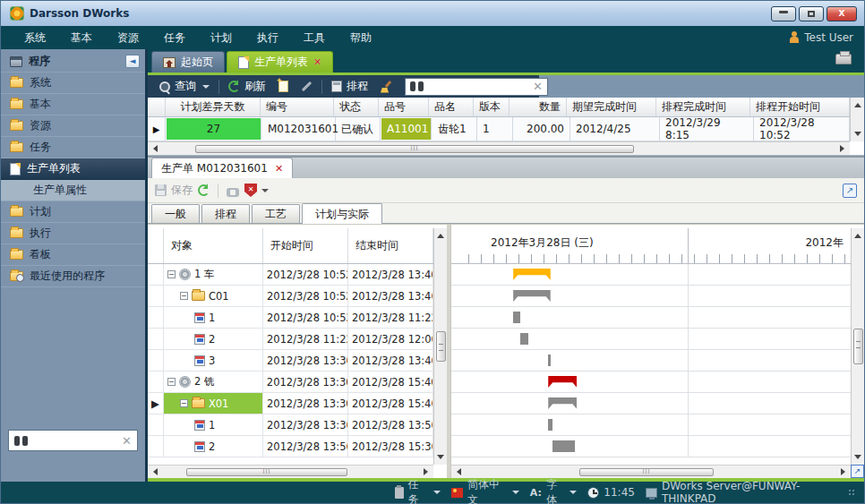 The width and height of the screenshot is (865, 504). Describe the element at coordinates (176, 213) in the screenshot. I see `tab-general: 一般` at that location.